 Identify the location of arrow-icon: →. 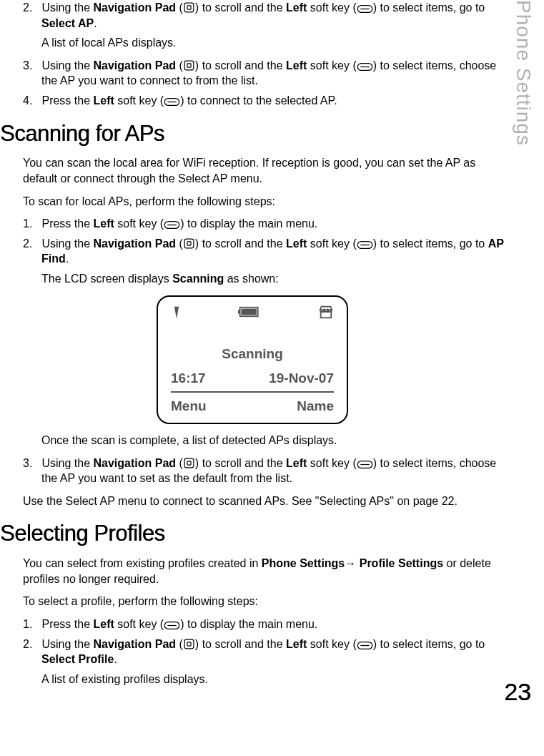
(350, 564).